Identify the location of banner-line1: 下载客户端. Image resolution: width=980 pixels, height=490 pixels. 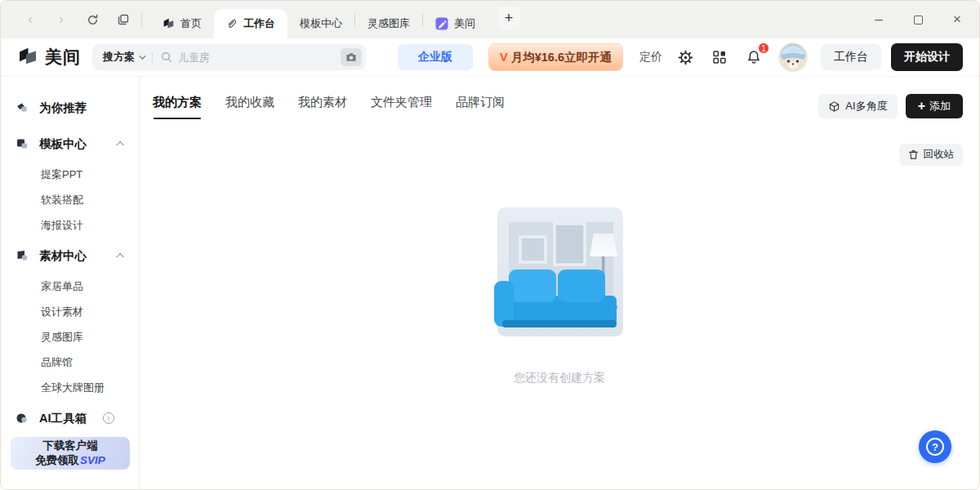
(70, 446).